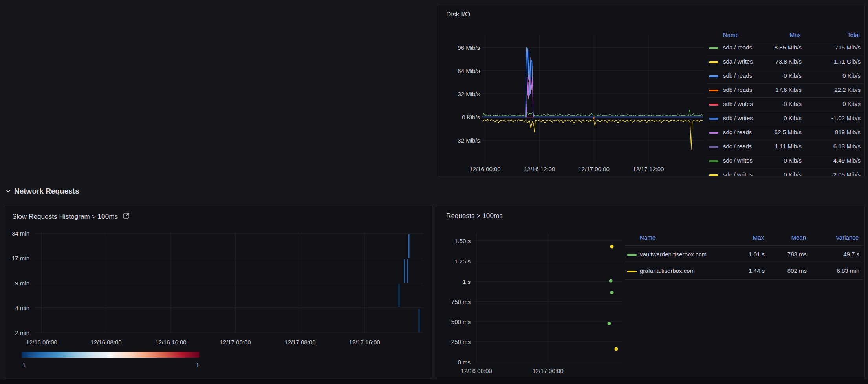 Image resolution: width=868 pixels, height=384 pixels. What do you see at coordinates (667, 271) in the screenshot?
I see `legend-series-name: grafana.tiserbox.com` at bounding box center [667, 271].